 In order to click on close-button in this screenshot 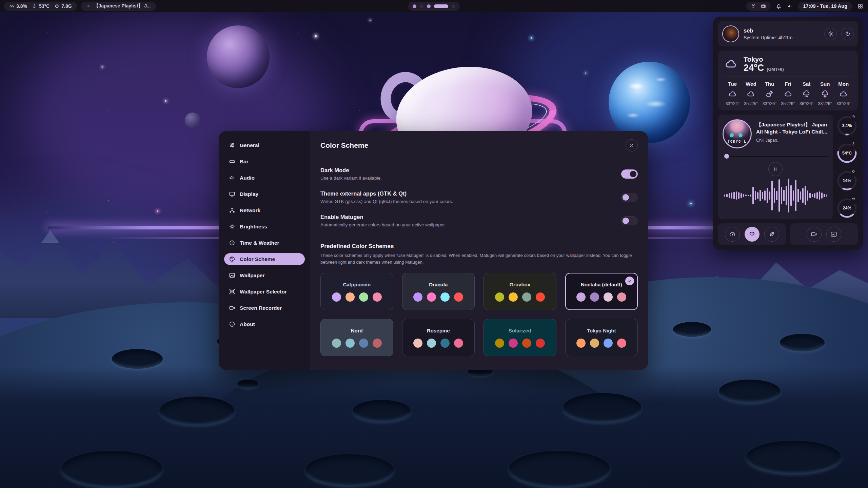, I will do `click(632, 145)`.